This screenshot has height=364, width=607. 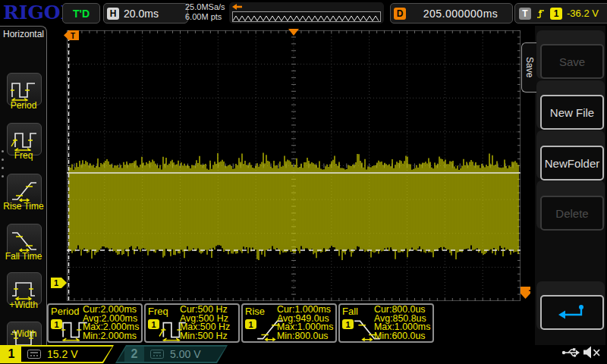 What do you see at coordinates (95, 323) in the screenshot?
I see `measurement-panel-period: Period 1 Cur:2.000msAvg:2.000msMax:2.000…` at bounding box center [95, 323].